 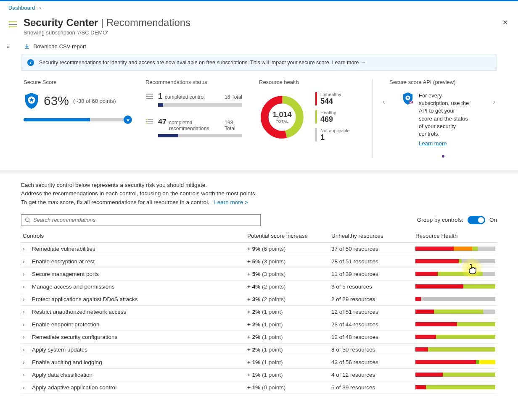 What do you see at coordinates (372, 236) in the screenshot?
I see `col-unhealthy: Unhealthy resources` at bounding box center [372, 236].